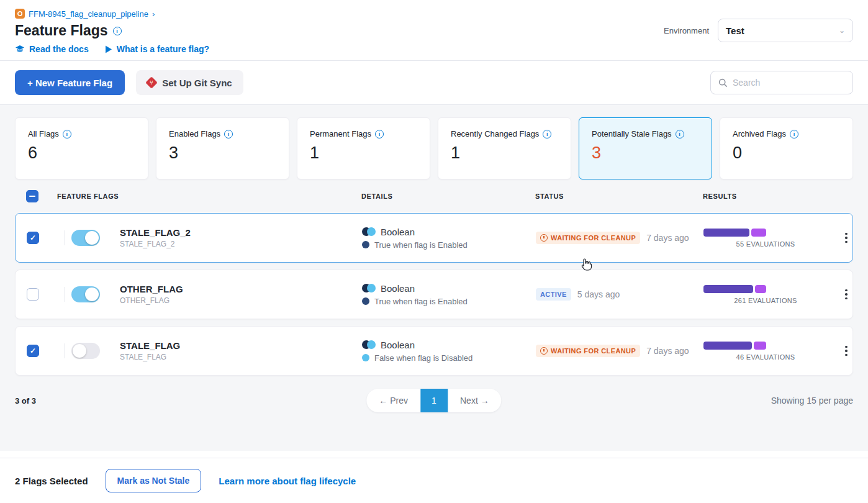 Image resolution: width=868 pixels, height=503 pixels. I want to click on search-box, so click(782, 83).